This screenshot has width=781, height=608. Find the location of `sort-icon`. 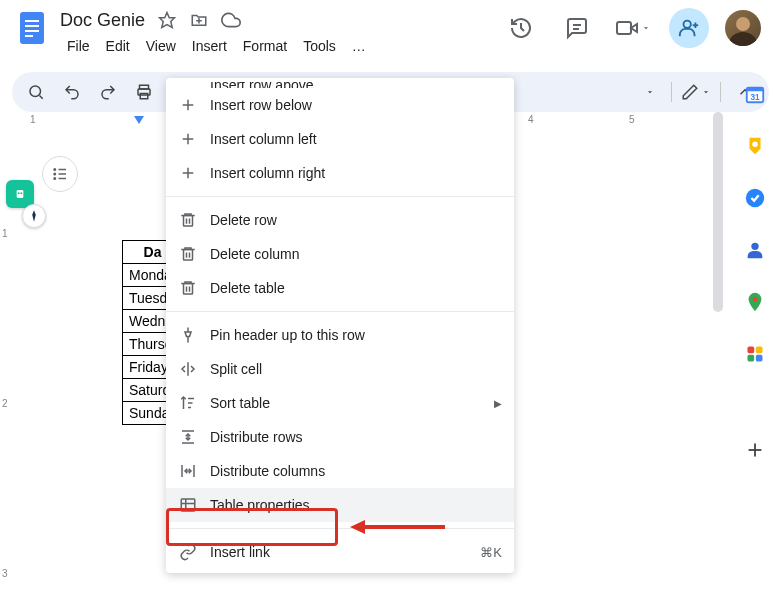

sort-icon is located at coordinates (188, 403).